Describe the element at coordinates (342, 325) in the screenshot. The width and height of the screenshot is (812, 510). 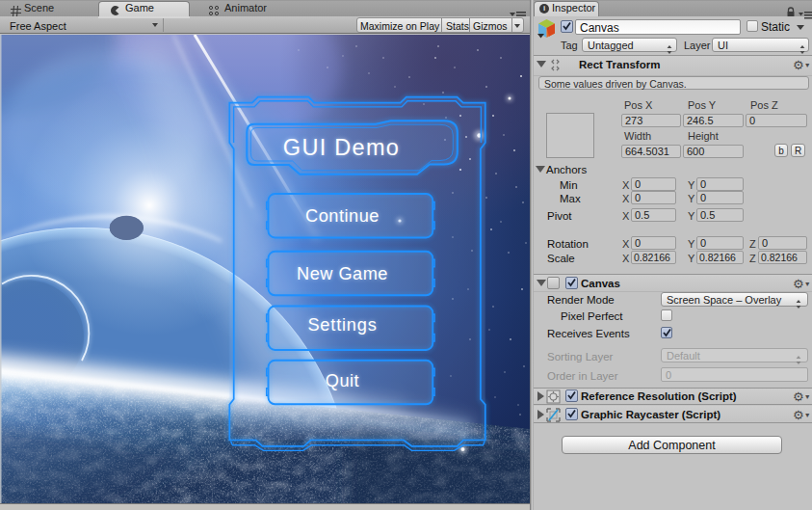
I see `svg-text: Settings` at that location.